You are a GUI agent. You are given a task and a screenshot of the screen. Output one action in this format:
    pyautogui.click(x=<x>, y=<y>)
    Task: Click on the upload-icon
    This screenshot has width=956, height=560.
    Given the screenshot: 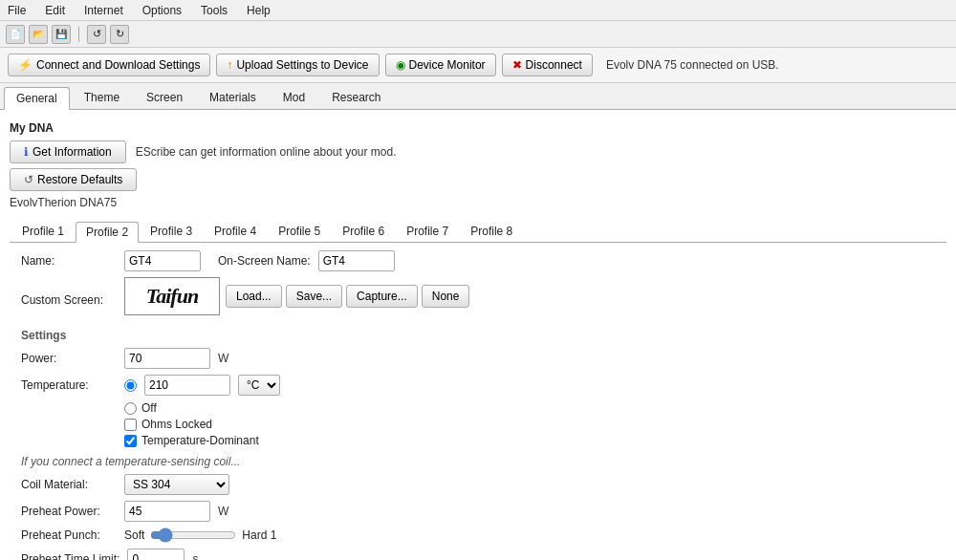 What is the action you would take?
    pyautogui.click(x=229, y=65)
    